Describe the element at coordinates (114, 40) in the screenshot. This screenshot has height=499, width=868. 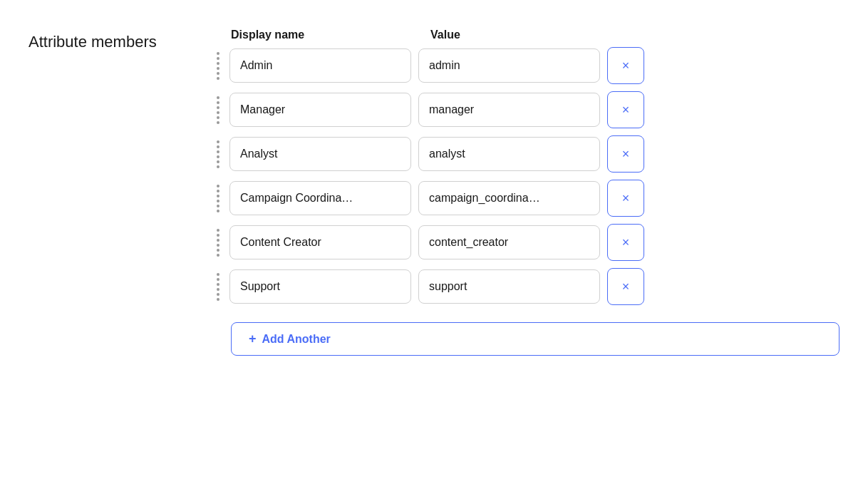
I see `section-label: Attribute members` at that location.